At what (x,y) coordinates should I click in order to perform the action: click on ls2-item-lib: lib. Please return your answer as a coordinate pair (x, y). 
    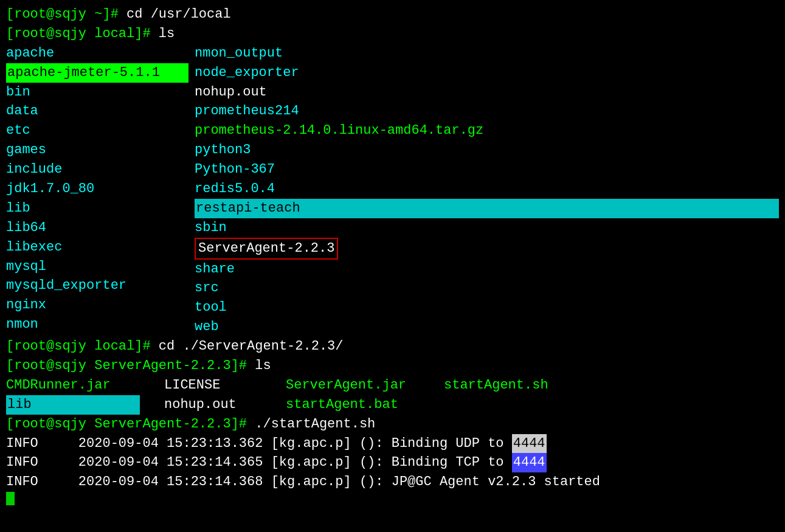
    Looking at the image, I should click on (73, 405).